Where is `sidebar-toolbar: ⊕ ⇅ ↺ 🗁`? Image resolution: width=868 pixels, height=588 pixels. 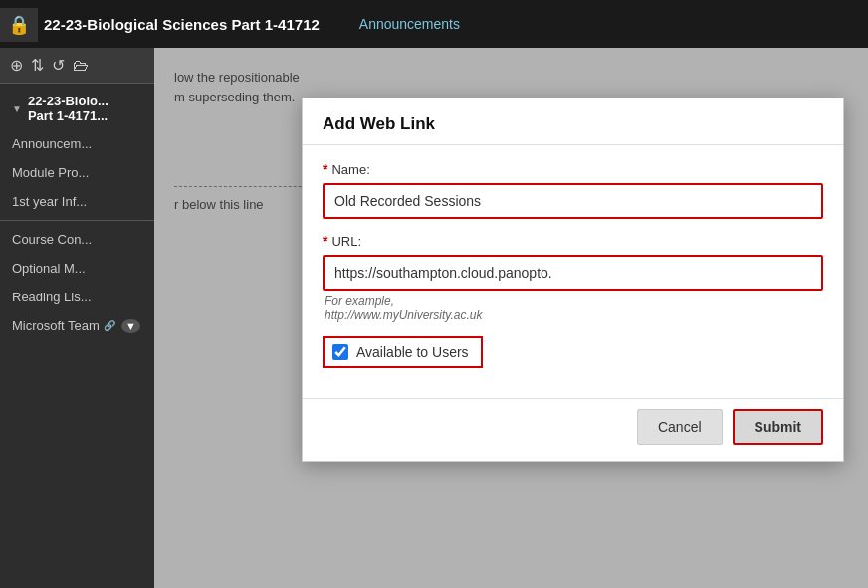 sidebar-toolbar: ⊕ ⇅ ↺ 🗁 is located at coordinates (78, 66).